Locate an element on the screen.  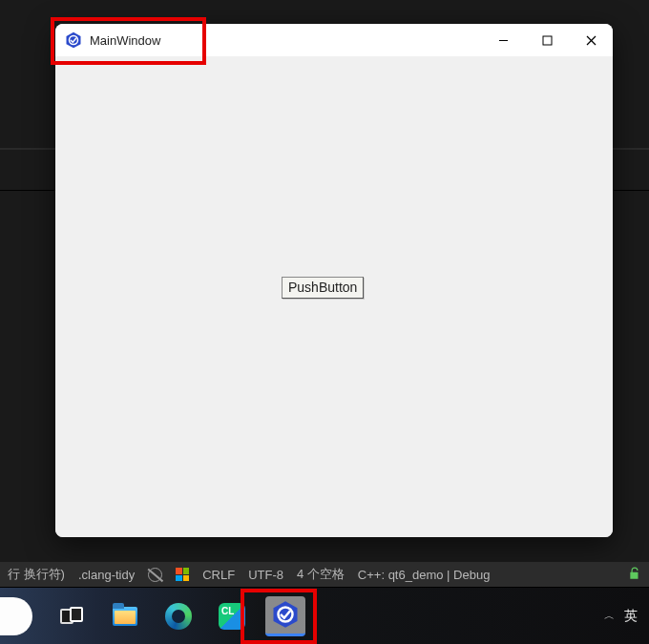
window-controls is located at coordinates (547, 40).